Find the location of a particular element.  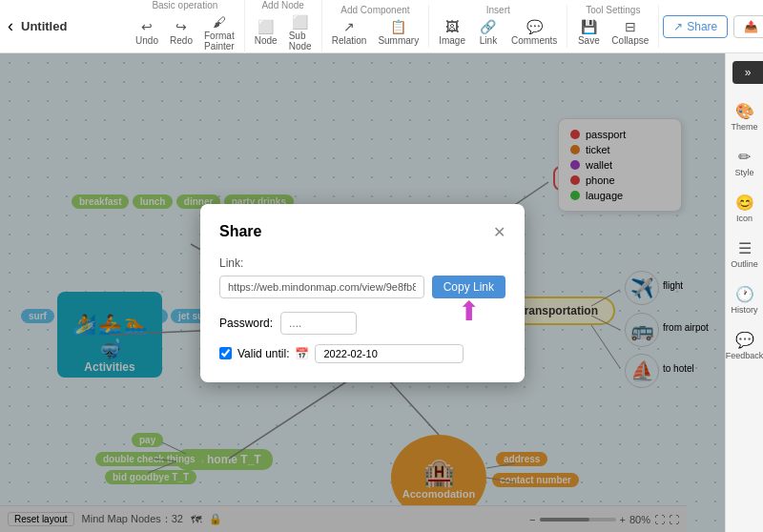

save-button: 💾Save is located at coordinates (588, 32).